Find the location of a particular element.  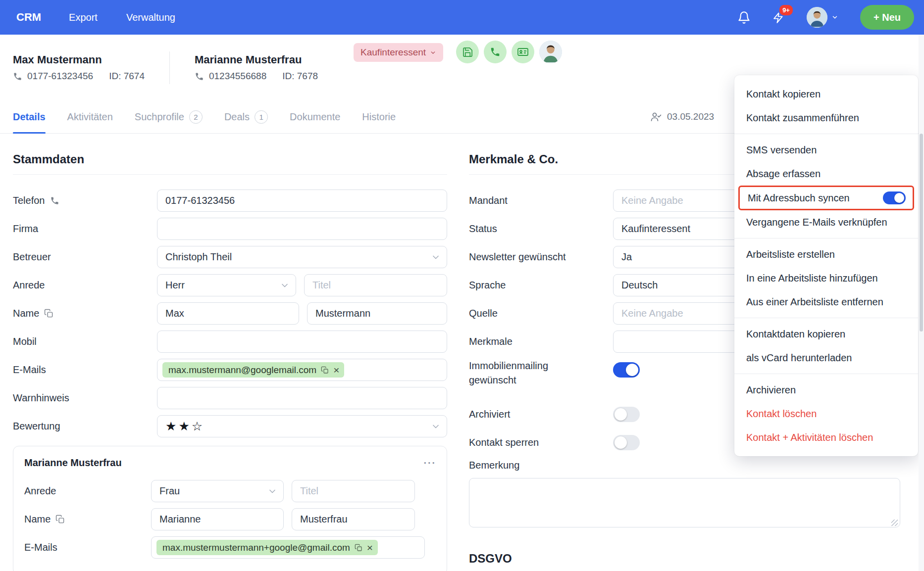

save-contact-icon is located at coordinates (467, 52).